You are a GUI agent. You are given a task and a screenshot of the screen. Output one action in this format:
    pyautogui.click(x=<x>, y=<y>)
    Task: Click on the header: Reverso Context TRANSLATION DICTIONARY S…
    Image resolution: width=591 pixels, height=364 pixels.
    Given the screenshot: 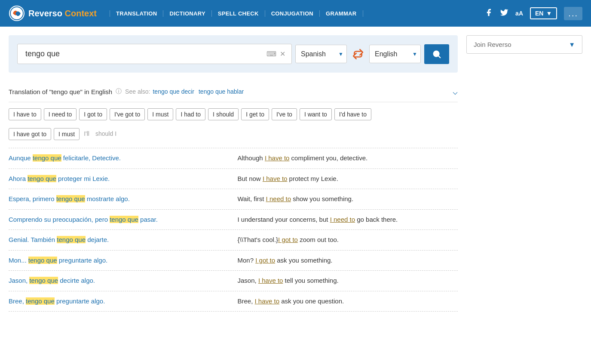 What is the action you would take?
    pyautogui.click(x=296, y=13)
    